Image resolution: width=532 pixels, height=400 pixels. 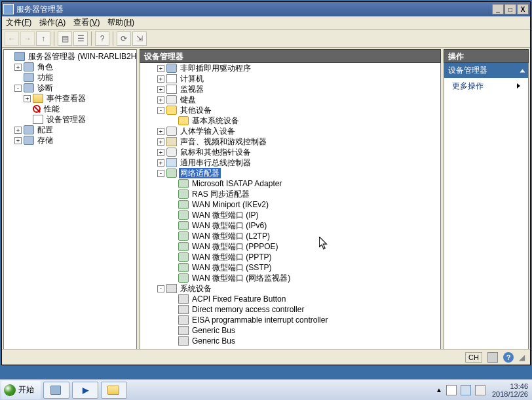 What do you see at coordinates (290, 173) in the screenshot?
I see `device-row: -网络适配器` at bounding box center [290, 173].